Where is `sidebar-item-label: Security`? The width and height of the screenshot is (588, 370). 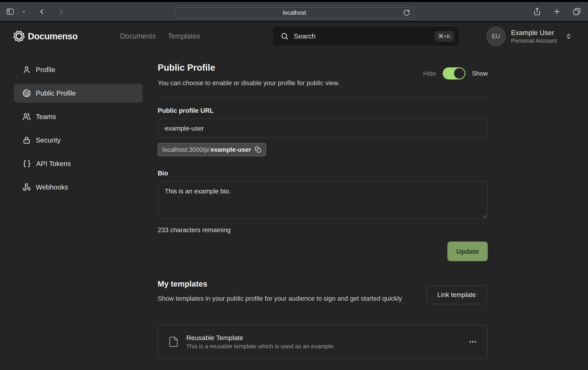
sidebar-item-label: Security is located at coordinates (48, 140).